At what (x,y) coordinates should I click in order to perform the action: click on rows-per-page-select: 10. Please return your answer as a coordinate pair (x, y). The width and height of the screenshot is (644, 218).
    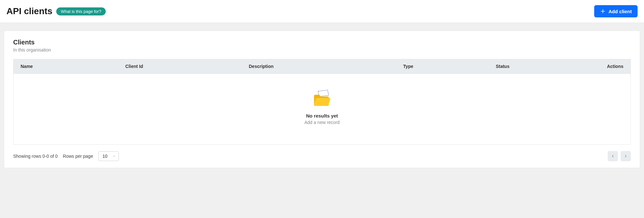
    Looking at the image, I should click on (109, 156).